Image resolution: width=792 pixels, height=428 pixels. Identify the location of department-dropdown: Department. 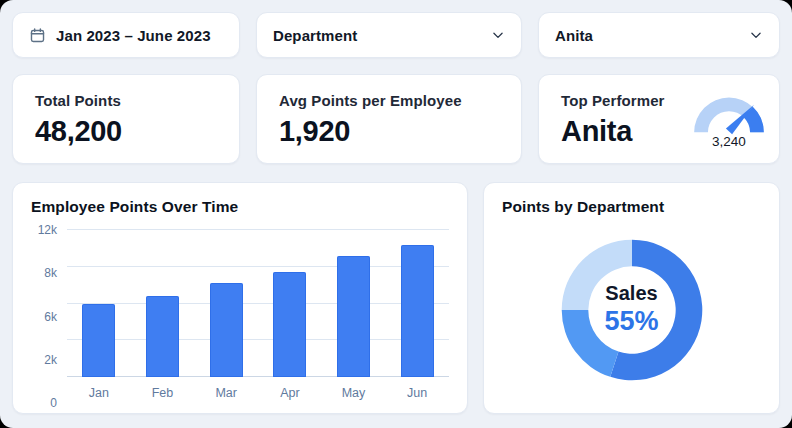
(389, 35).